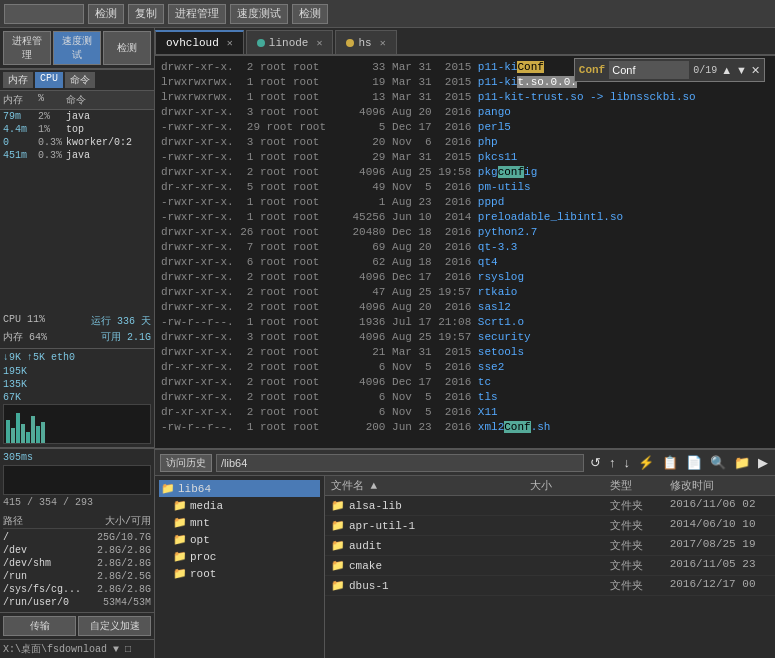 This screenshot has width=775, height=658. Describe the element at coordinates (77, 337) in the screenshot. I see `stat-mem: 内存 64% 可用 2.1G` at that location.